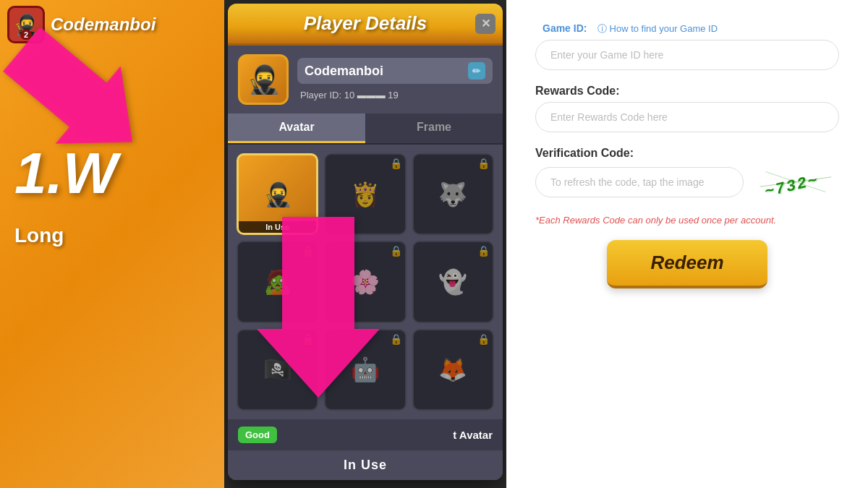  What do you see at coordinates (434, 129) in the screenshot?
I see `tab-frame: Frame` at bounding box center [434, 129].